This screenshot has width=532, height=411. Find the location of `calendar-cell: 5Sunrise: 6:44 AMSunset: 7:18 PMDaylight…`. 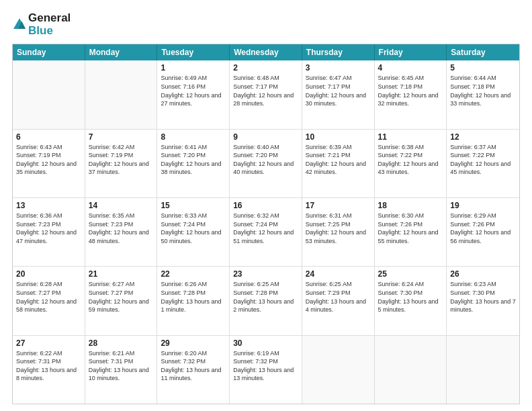

calendar-cell: 5Sunrise: 6:44 AMSunset: 7:18 PMDaylight… is located at coordinates (483, 94).